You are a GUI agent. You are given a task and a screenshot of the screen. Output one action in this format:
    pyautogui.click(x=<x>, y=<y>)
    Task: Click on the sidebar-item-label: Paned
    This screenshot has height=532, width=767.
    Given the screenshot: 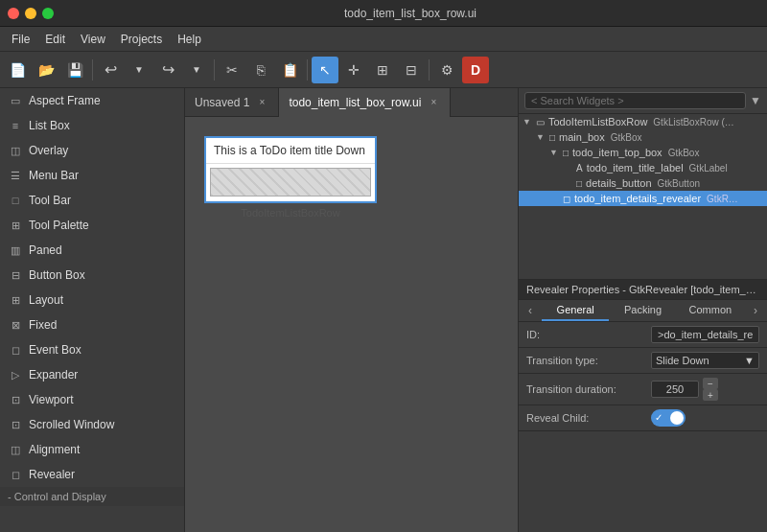 What is the action you would take?
    pyautogui.click(x=46, y=250)
    